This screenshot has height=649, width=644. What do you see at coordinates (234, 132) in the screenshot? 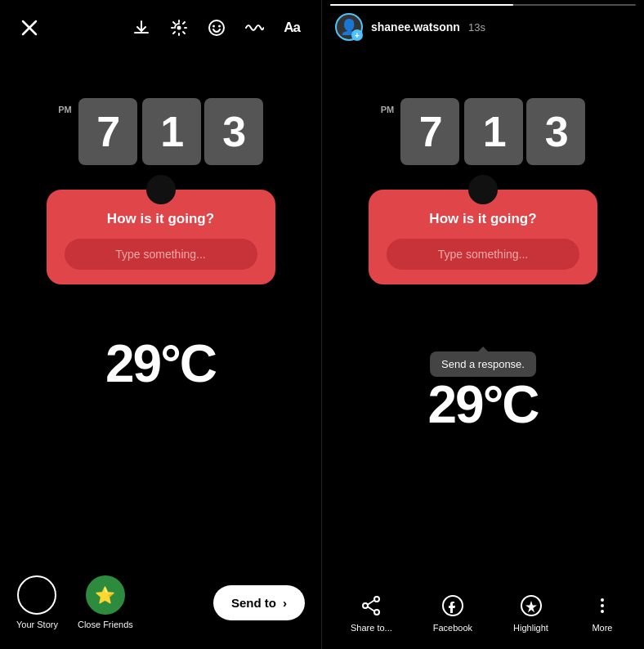
I see `clock-min2: 3` at bounding box center [234, 132].